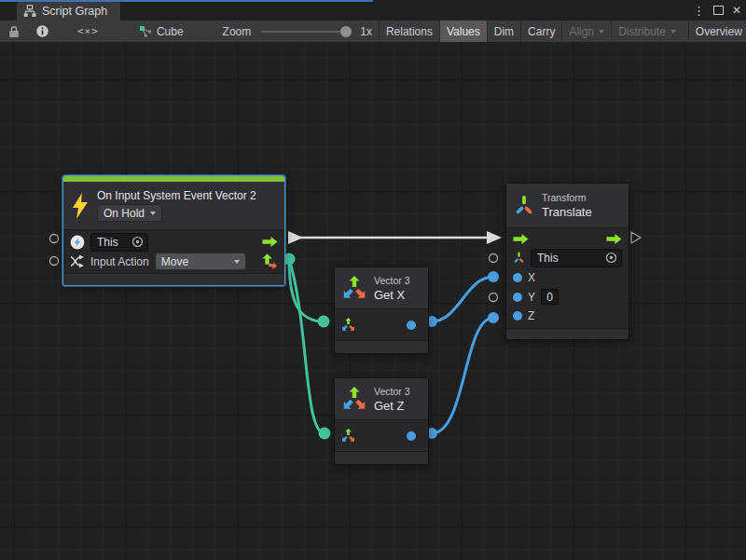 The height and width of the screenshot is (560, 746). Describe the element at coordinates (567, 316) in the screenshot. I see `translate-z-row: Z` at that location.